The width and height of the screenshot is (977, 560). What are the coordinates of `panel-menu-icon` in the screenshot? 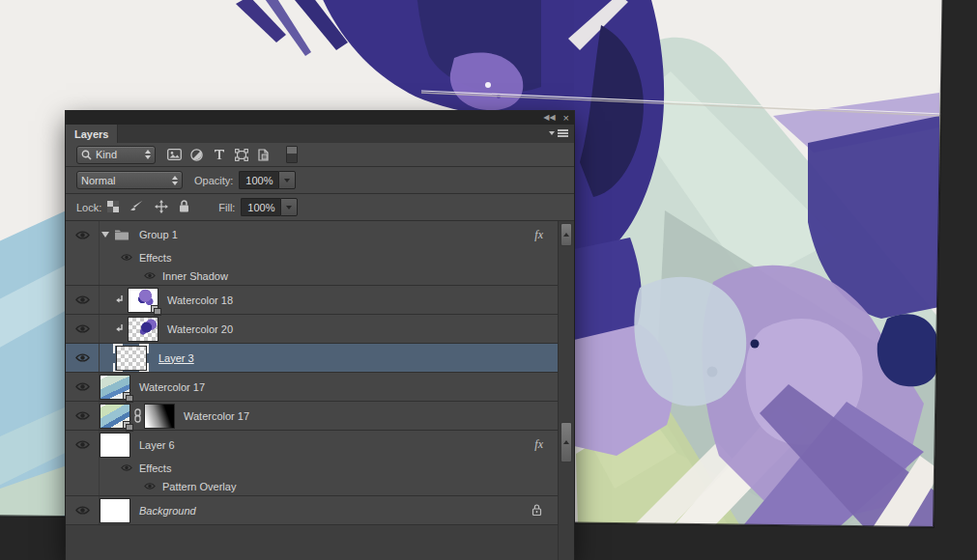 It's located at (559, 133).